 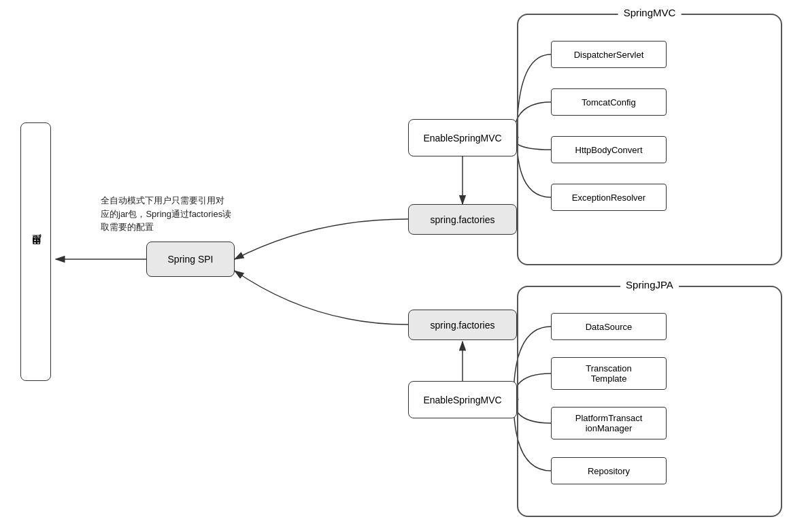 What do you see at coordinates (609, 150) in the screenshot?
I see `mvc-comp-2: HttpBodyConvert` at bounding box center [609, 150].